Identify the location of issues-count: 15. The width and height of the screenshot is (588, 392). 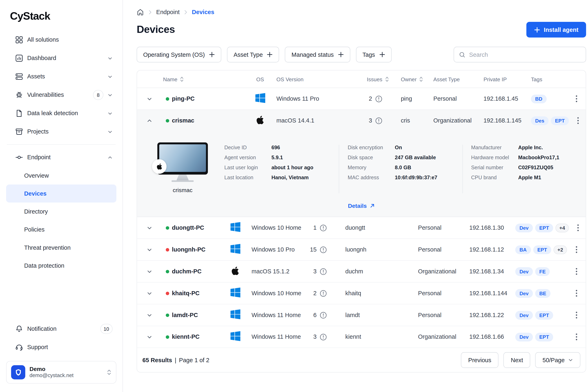
(311, 250).